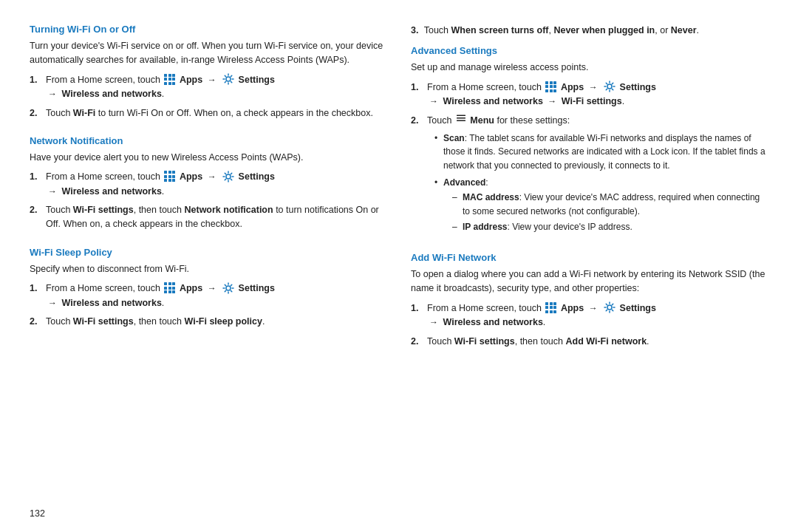  Describe the element at coordinates (454, 138) in the screenshot. I see `scan-label: Scan` at that location.